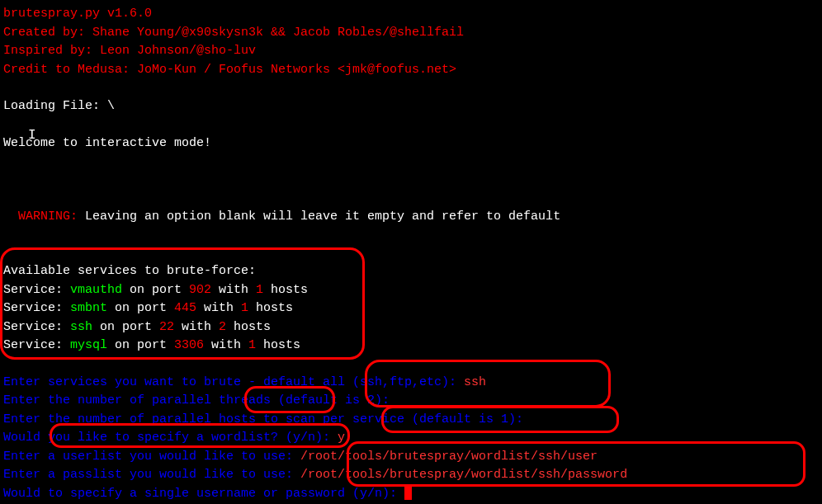 This screenshot has height=504, width=822. Describe the element at coordinates (411, 383) in the screenshot. I see `prompt-services: Enter services you want to brute - defau…` at that location.